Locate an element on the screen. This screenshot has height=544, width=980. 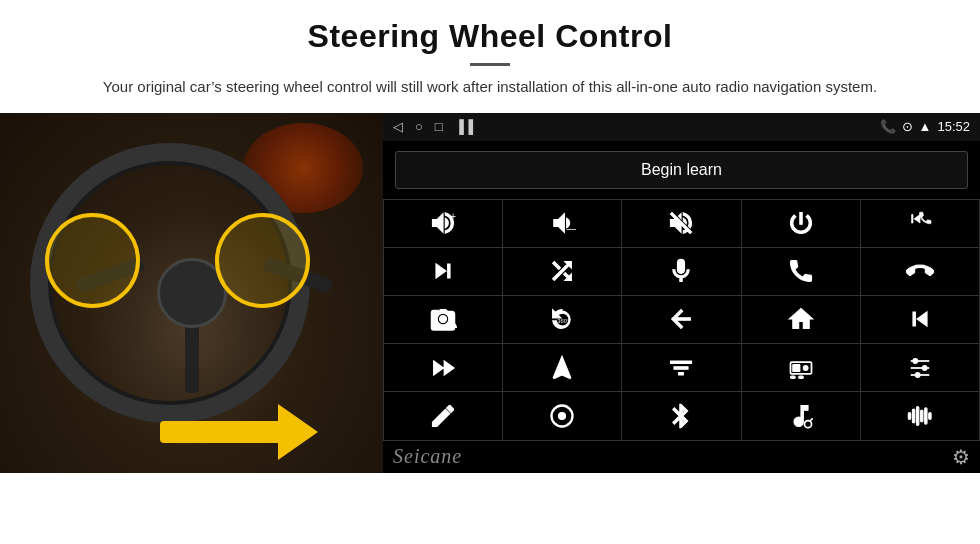
bluetooth-icon is located at coordinates (681, 416).